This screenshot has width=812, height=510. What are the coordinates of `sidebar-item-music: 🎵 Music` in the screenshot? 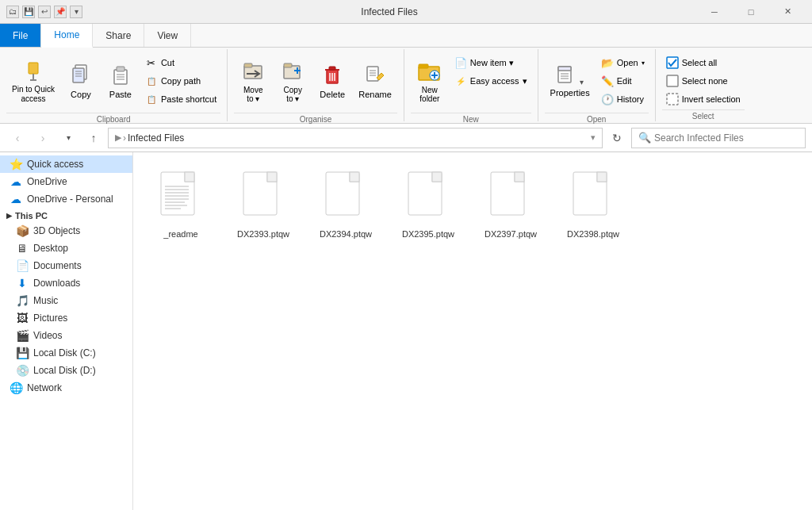 It's located at (67, 301).